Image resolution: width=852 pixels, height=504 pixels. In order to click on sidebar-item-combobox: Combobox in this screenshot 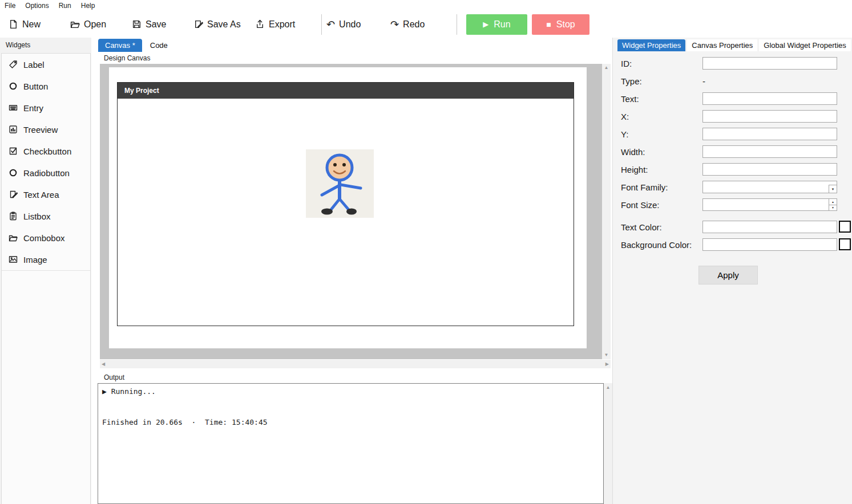, I will do `click(46, 238)`.